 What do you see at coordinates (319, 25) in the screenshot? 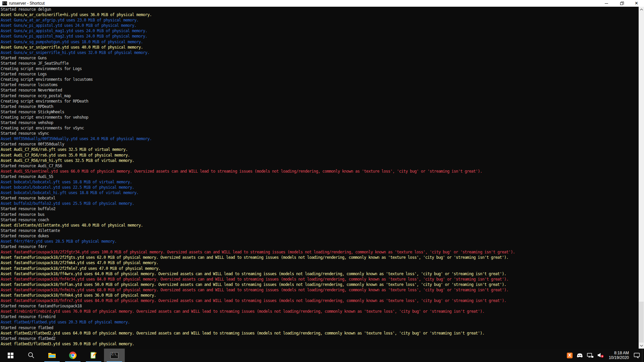
I see `console-line: Asset Guns/w_pi_appistol.ytd uses 24.0 M…` at bounding box center [319, 25].